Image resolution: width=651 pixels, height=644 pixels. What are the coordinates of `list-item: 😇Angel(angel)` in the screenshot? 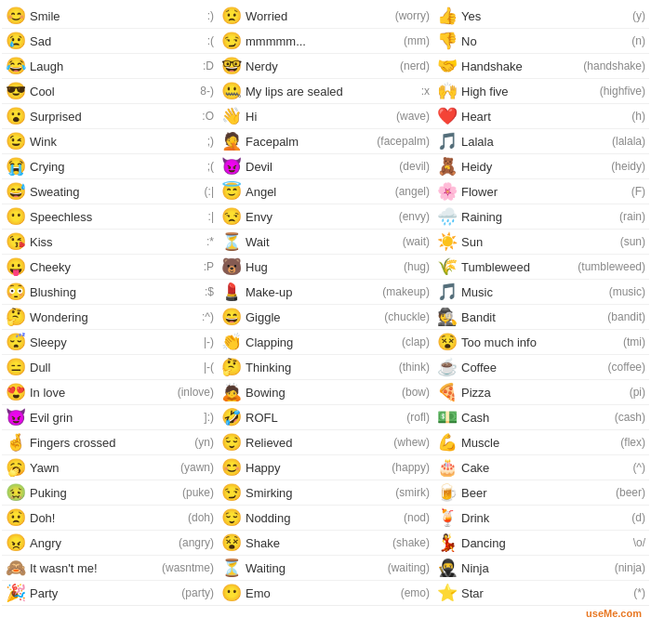 It's located at (326, 191).